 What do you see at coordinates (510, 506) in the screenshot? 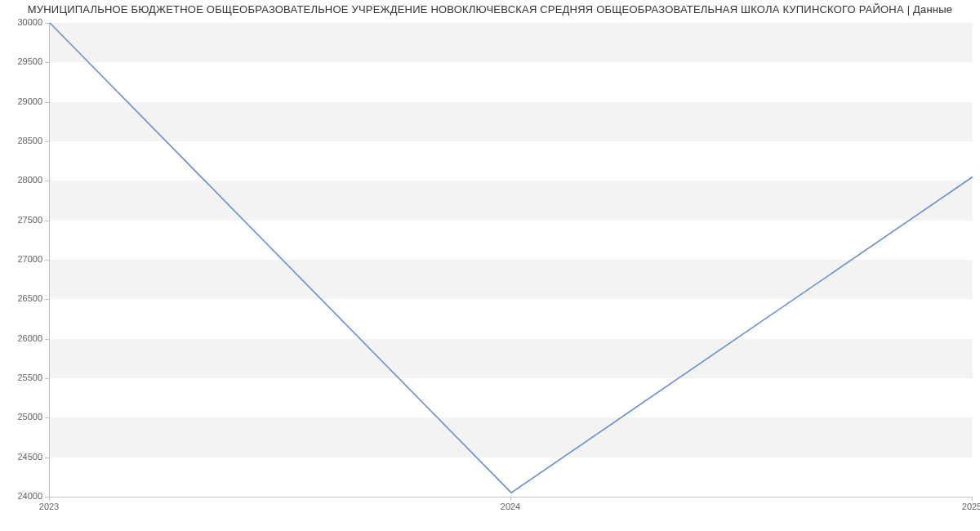
I see `x-tick-label: 2024` at bounding box center [510, 506].